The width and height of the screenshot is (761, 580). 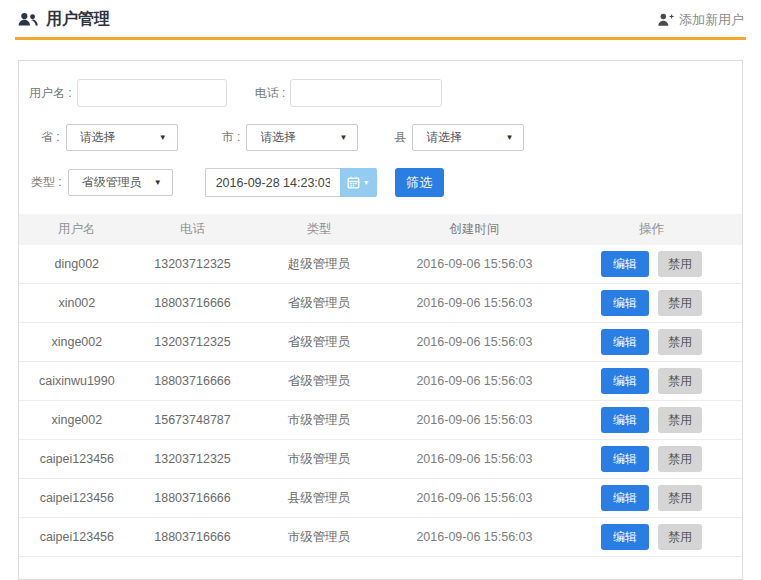 I want to click on table-row: xinge002 15673748787 市级管理员 2016-09-06 15…, so click(x=380, y=420).